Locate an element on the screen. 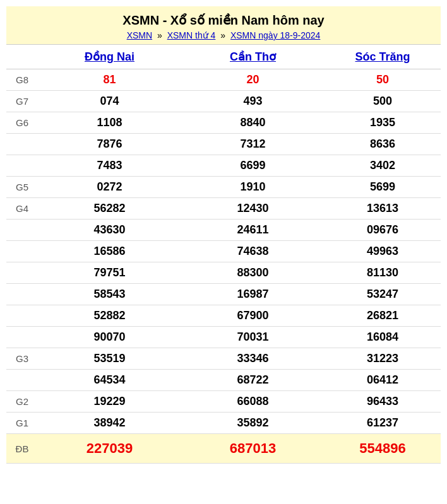  cell-cantho: 1910 is located at coordinates (253, 187).